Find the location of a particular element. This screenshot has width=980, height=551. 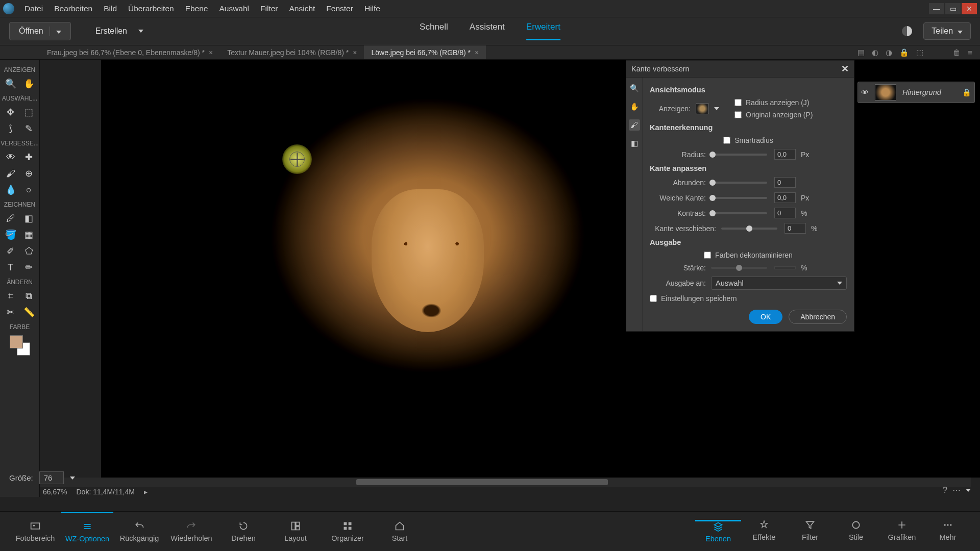

feather-slider is located at coordinates (739, 198).